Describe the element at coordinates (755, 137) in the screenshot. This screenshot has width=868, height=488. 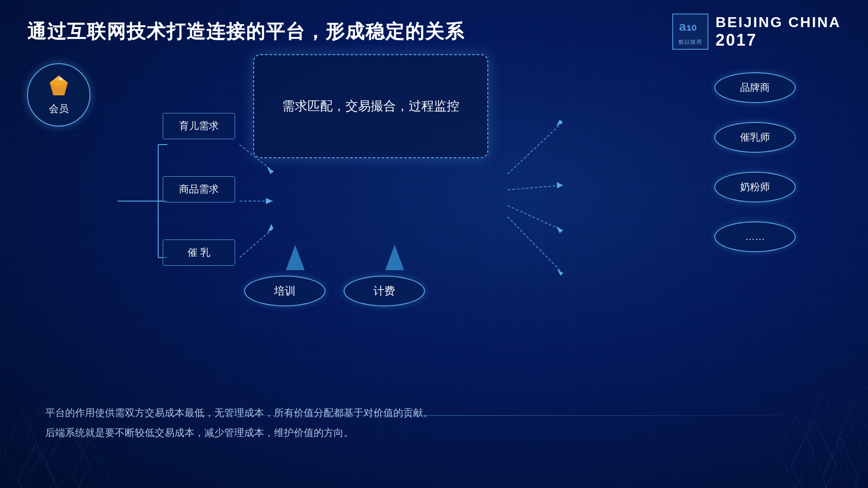
I see `right-node-2: 催乳师` at that location.